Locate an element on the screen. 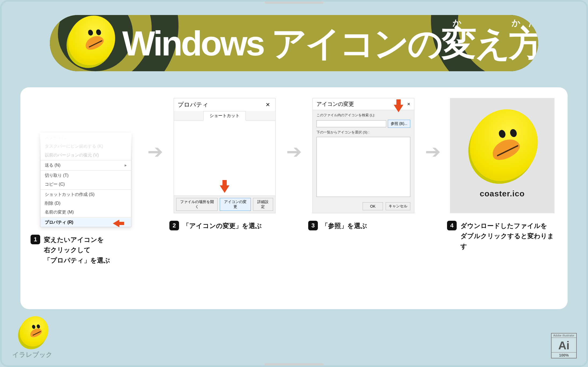 The height and width of the screenshot is (367, 588). open-file-location-button: ファイルの場所を開く is located at coordinates (197, 204).